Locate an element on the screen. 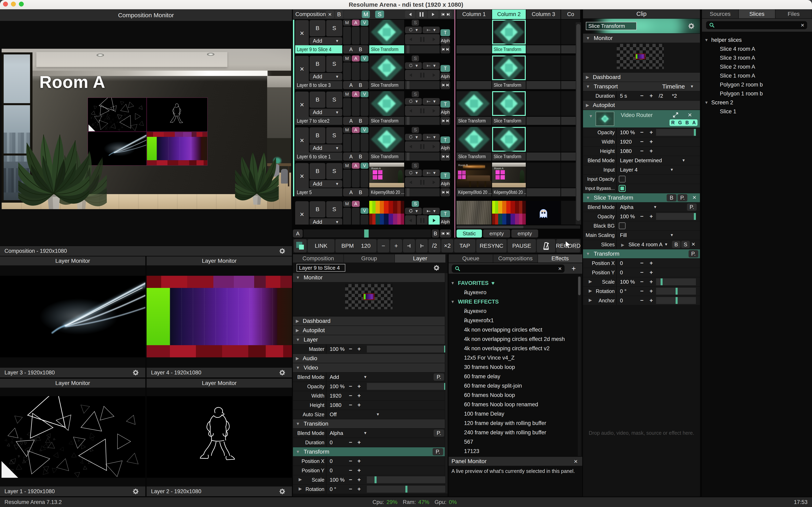  resolume-logo-button is located at coordinates (300, 246).